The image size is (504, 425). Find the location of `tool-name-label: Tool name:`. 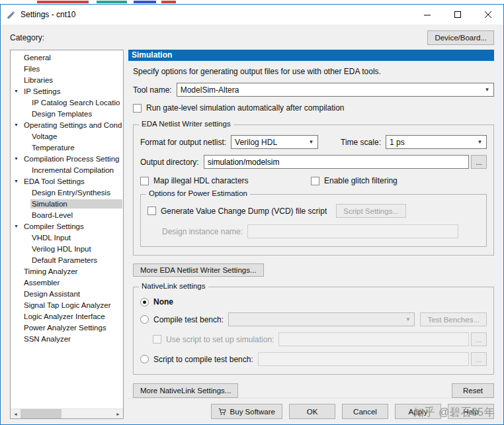

tool-name-label: Tool name: is located at coordinates (152, 90).